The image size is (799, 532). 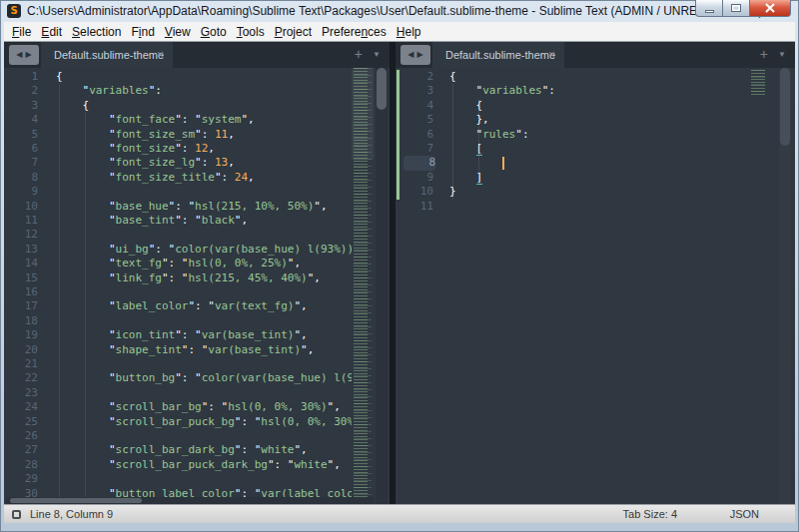 What do you see at coordinates (21, 450) in the screenshot?
I see `line-number: 27` at bounding box center [21, 450].